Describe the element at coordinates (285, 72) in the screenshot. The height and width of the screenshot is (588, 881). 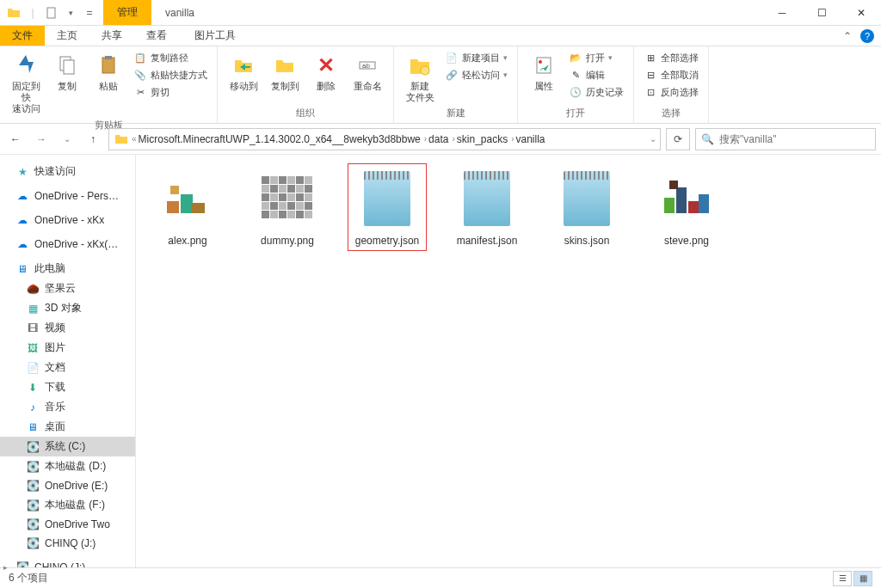
I see `copy-to-button: 复制到` at that location.